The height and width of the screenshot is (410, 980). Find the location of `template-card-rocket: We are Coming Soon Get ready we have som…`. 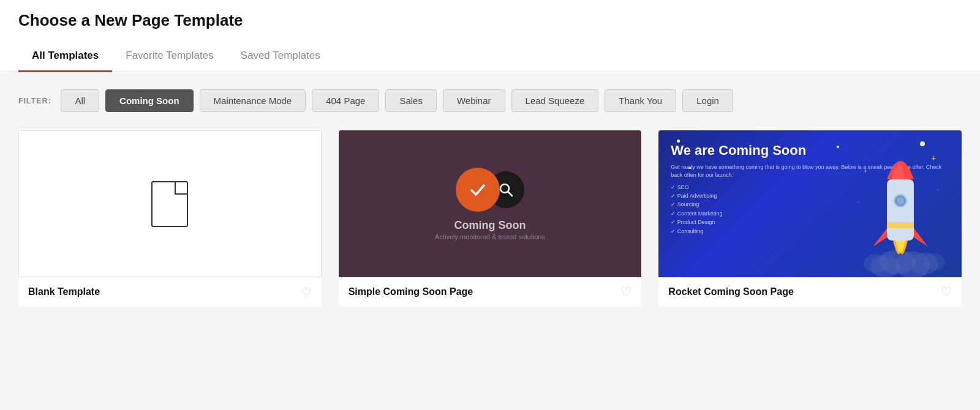

template-card-rocket: We are Coming Soon Get ready we have som… is located at coordinates (810, 218).